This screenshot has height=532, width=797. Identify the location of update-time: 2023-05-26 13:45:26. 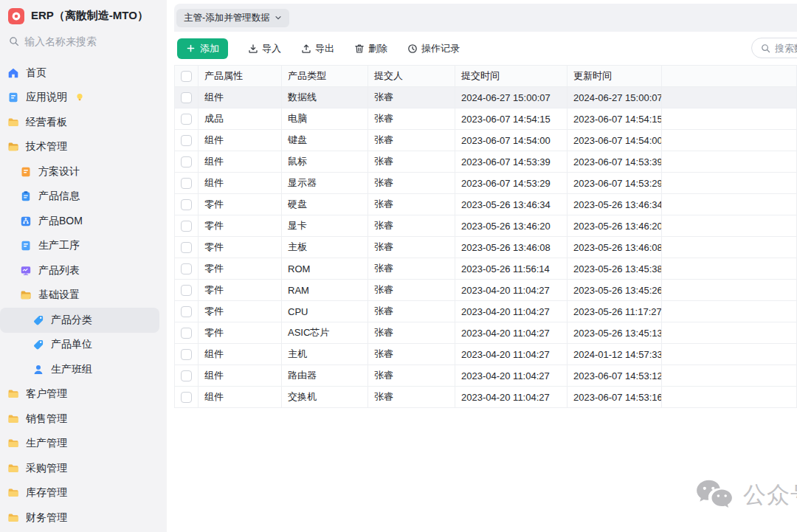
(615, 291).